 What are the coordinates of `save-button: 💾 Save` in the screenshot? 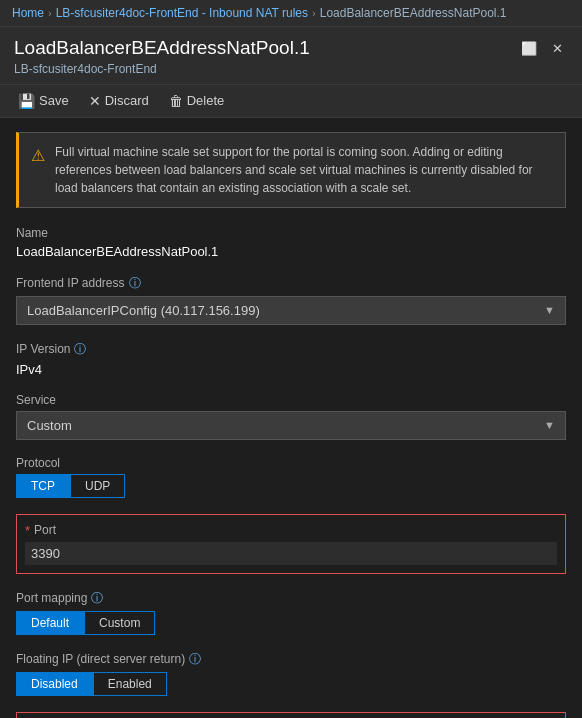 It's located at (44, 101).